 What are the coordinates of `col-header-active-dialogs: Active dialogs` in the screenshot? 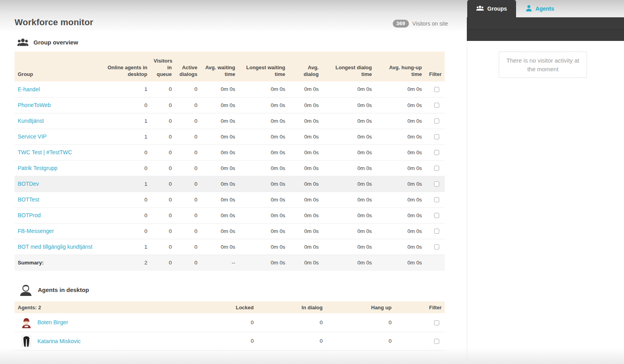 It's located at (188, 67).